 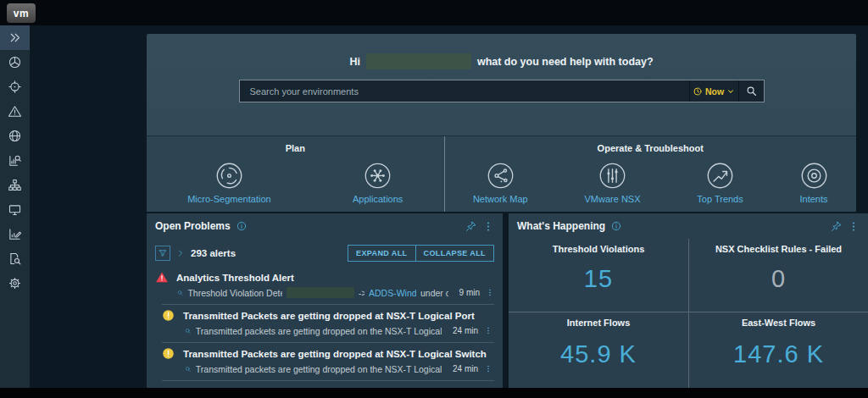 What do you see at coordinates (15, 161) in the screenshot?
I see `sidebar-item-analytics` at bounding box center [15, 161].